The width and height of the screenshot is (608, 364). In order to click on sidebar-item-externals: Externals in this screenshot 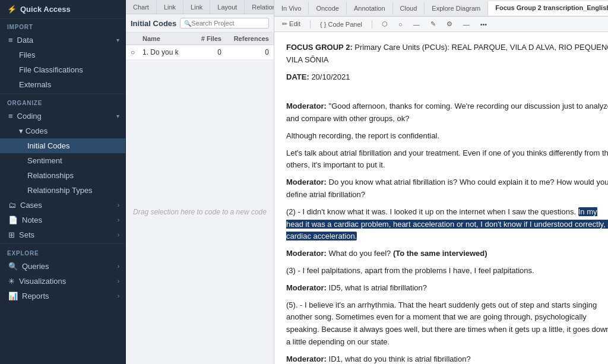, I will do `click(63, 84)`.